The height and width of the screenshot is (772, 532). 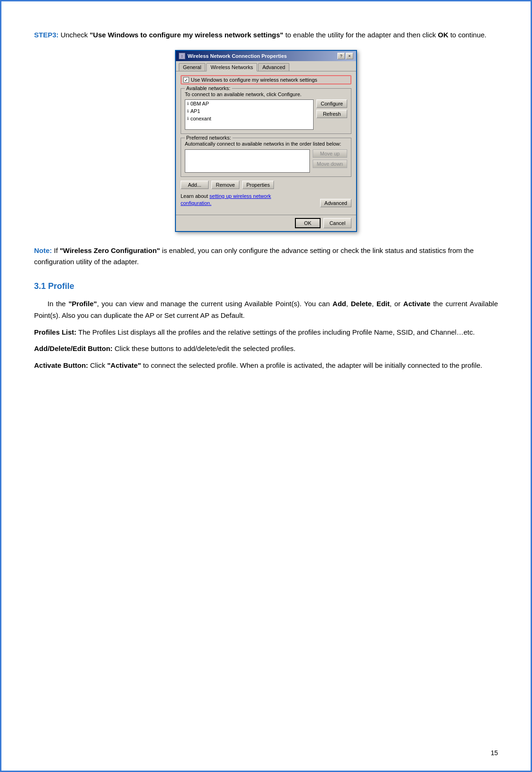 I want to click on step3-text-after: to enable the utility for the adapter an…, so click(x=360, y=35).